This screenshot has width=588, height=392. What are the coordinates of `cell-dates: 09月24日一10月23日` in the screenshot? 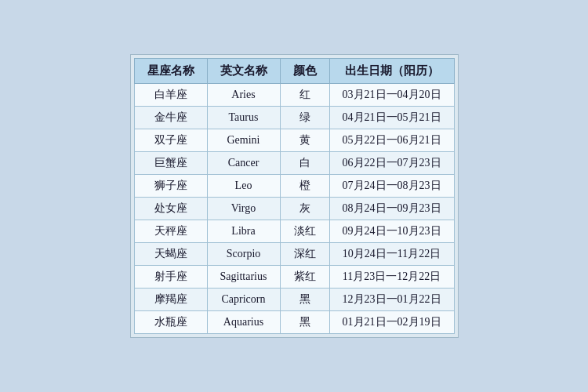 It's located at (392, 232).